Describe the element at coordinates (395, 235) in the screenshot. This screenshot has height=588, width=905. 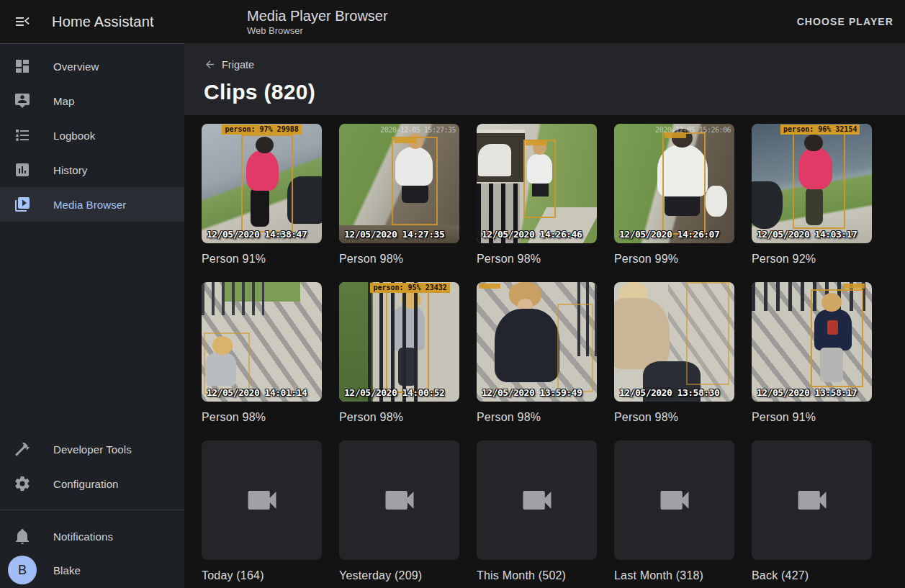
I see `timestamp-overlay: 12/05/2020 14:27:35` at that location.